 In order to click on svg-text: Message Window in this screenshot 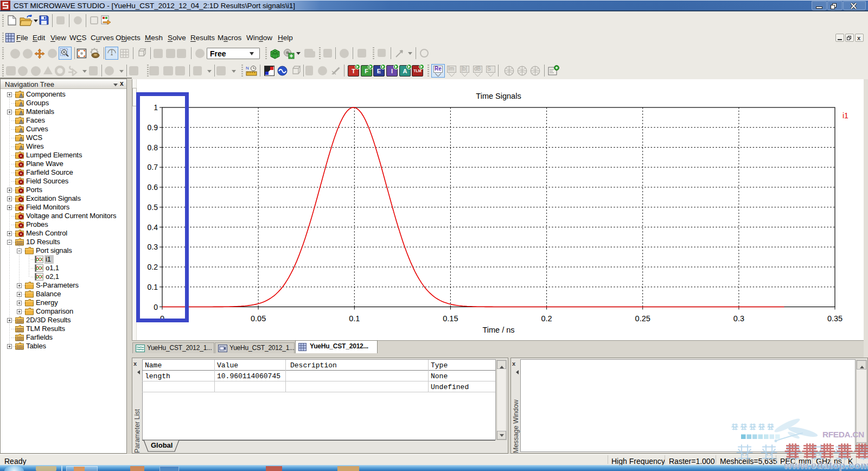, I will do `click(516, 426)`.